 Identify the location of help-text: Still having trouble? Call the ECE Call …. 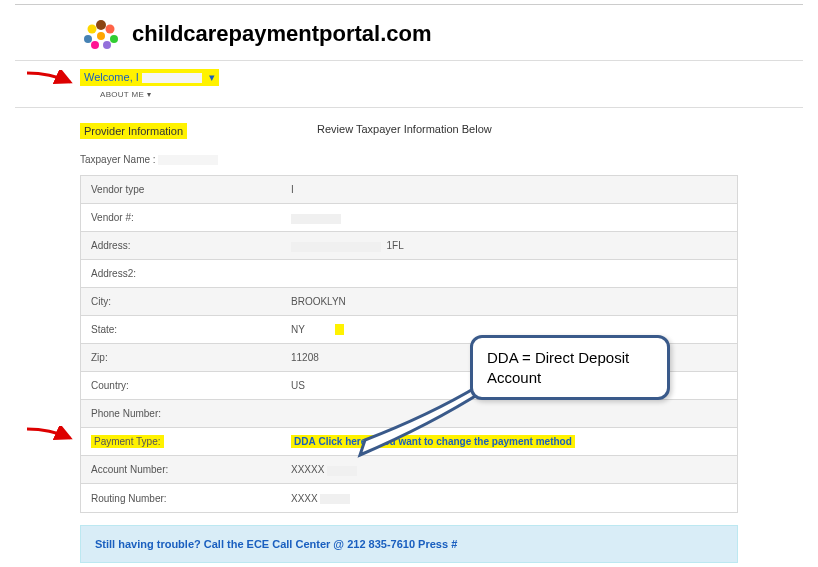
(276, 544).